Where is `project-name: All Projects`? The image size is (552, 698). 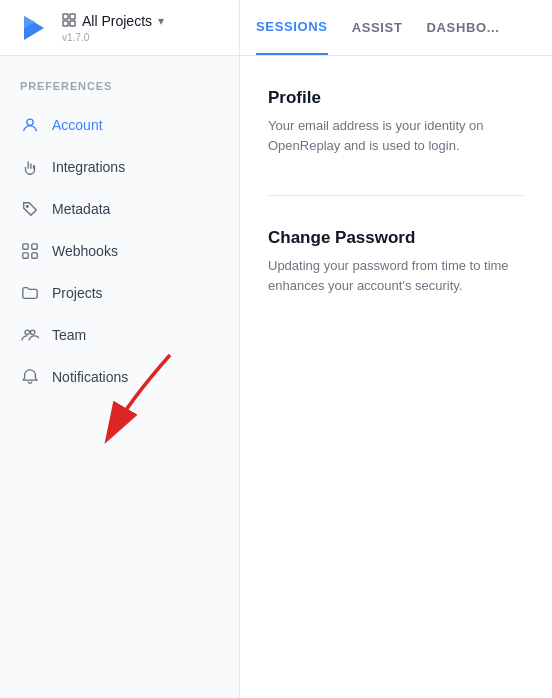
project-name: All Projects is located at coordinates (117, 21).